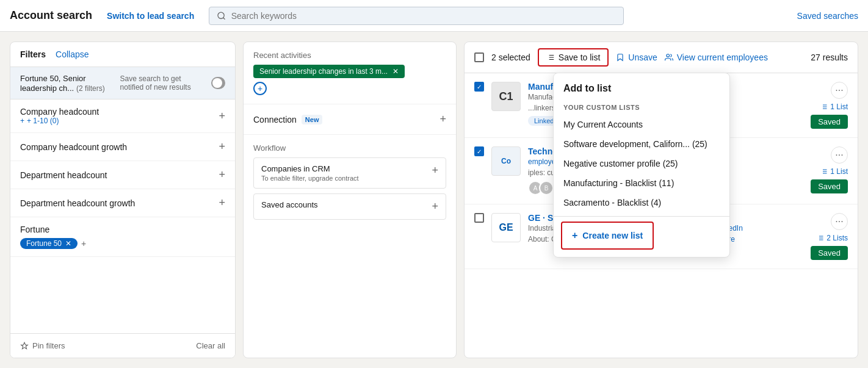  Describe the element at coordinates (511, 57) in the screenshot. I see `selected-count-label: 2 selected` at that location.